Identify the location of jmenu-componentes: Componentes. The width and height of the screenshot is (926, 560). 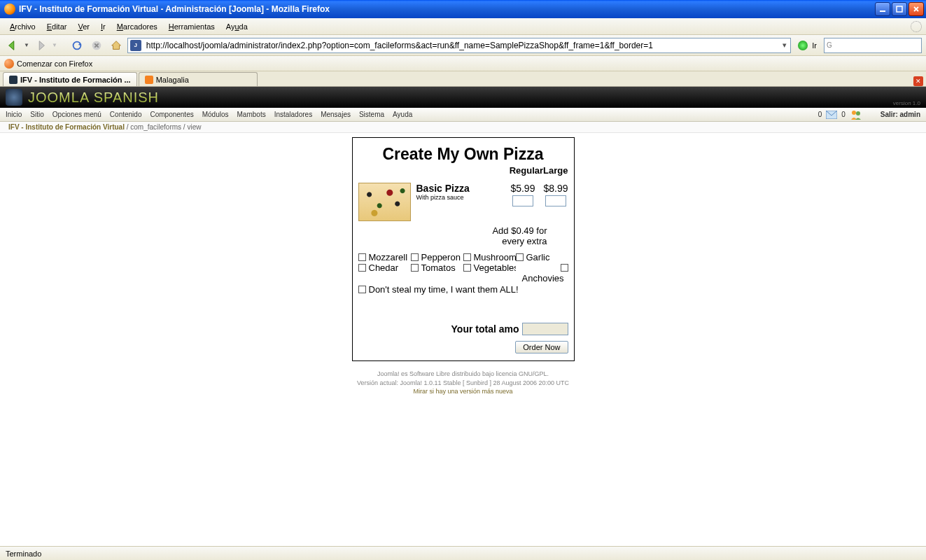
(171, 115).